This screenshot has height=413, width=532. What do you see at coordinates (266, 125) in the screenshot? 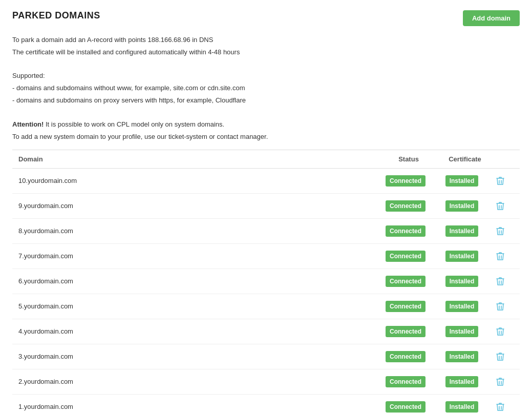
I see `attention-line1: Attention! It is possible to work on CPL…` at bounding box center [266, 125].